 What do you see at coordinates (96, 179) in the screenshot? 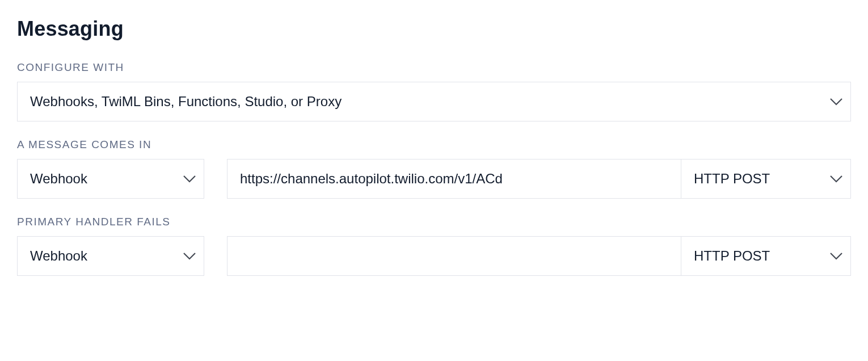
I see `message-handler-type-value: Webhook` at bounding box center [96, 179].